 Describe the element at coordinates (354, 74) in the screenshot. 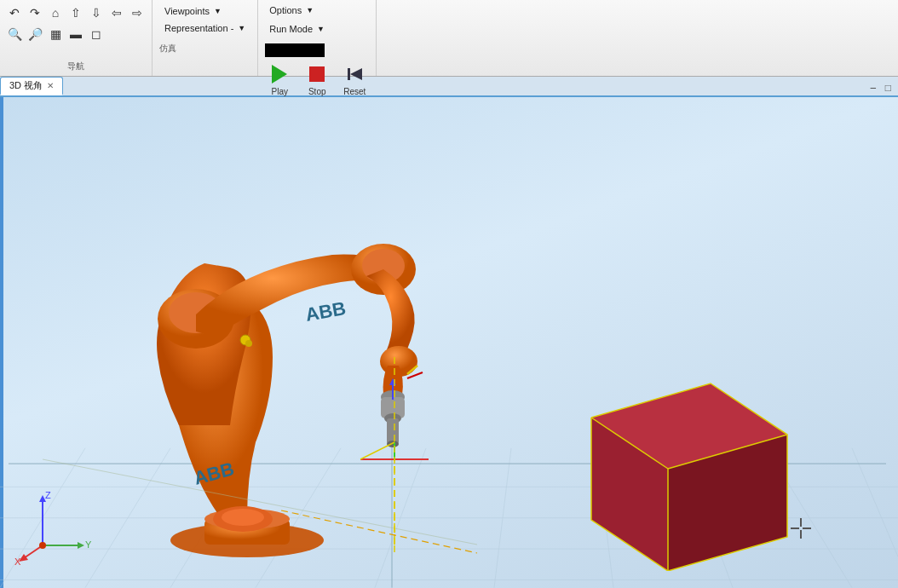

I see `reset-icon` at that location.